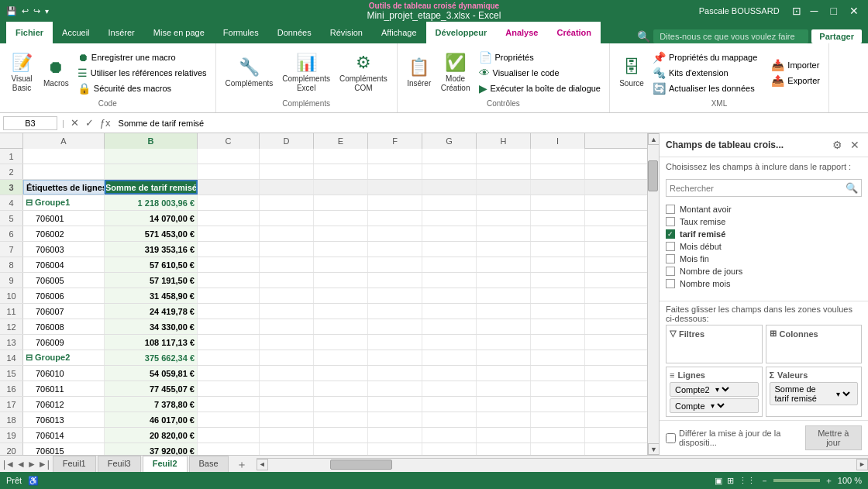 This screenshot has height=489, width=868. What do you see at coordinates (671, 439) in the screenshot?
I see `defer-checkbox-input` at bounding box center [671, 439].